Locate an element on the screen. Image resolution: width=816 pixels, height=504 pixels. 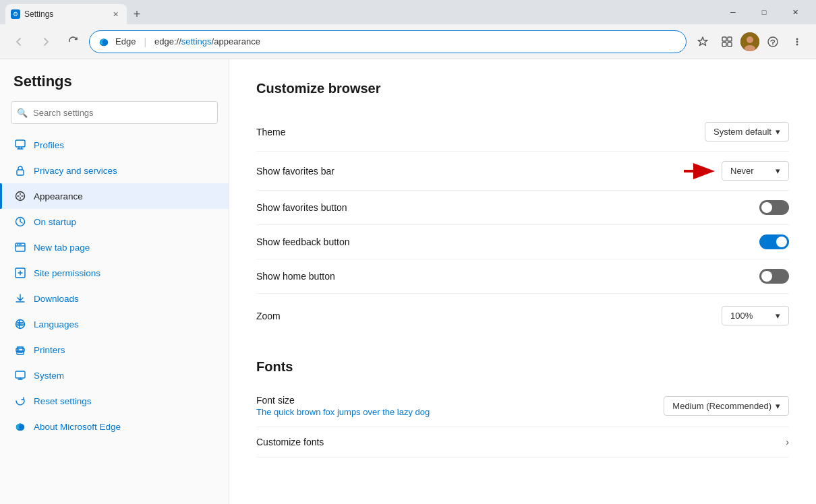
privacy-icon is located at coordinates (20, 170).